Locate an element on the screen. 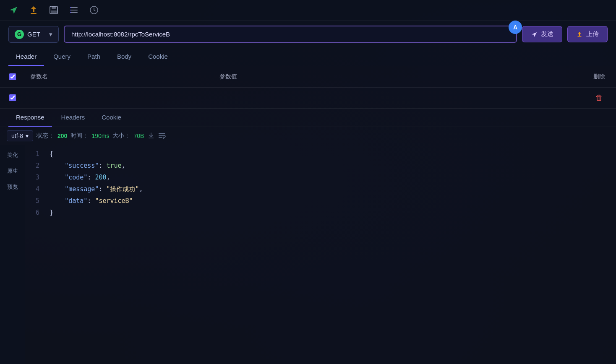 The image size is (616, 364). status-label: 状态： is located at coordinates (45, 136).